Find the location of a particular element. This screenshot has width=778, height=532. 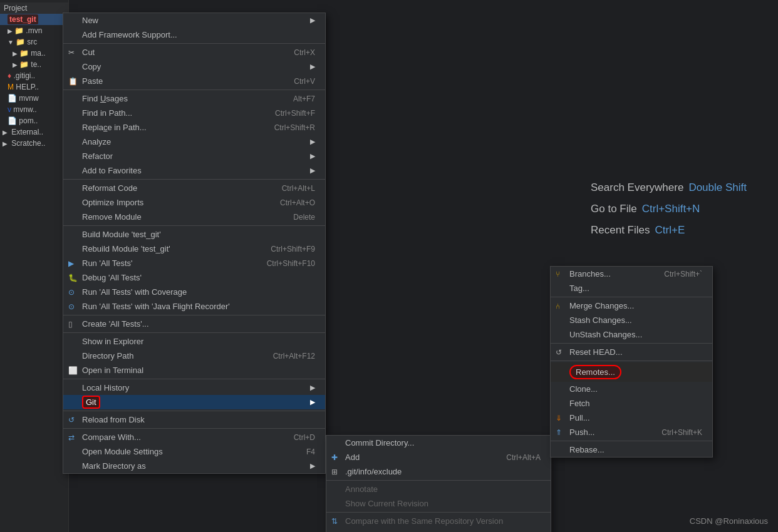

reload-icon: ↺ is located at coordinates (71, 420).